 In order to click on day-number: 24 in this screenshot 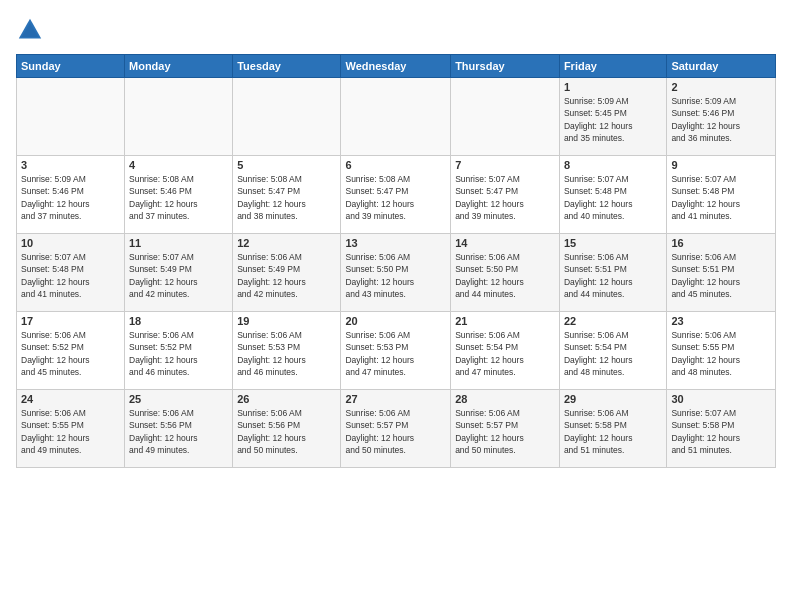, I will do `click(70, 399)`.